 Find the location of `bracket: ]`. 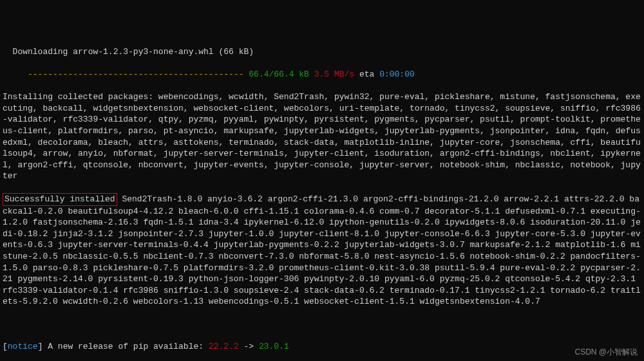

bracket: ] is located at coordinates (43, 346).